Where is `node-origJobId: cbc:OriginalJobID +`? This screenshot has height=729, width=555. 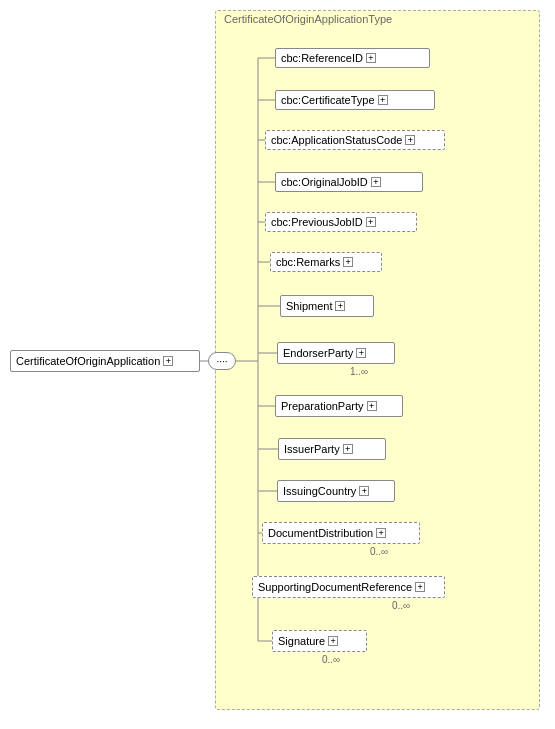
node-origJobId: cbc:OriginalJobID + is located at coordinates (349, 182).